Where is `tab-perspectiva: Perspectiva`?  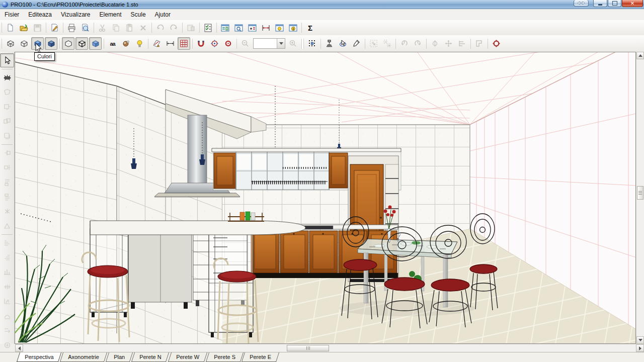 tab-perspectiva: Perspectiva is located at coordinates (39, 357).